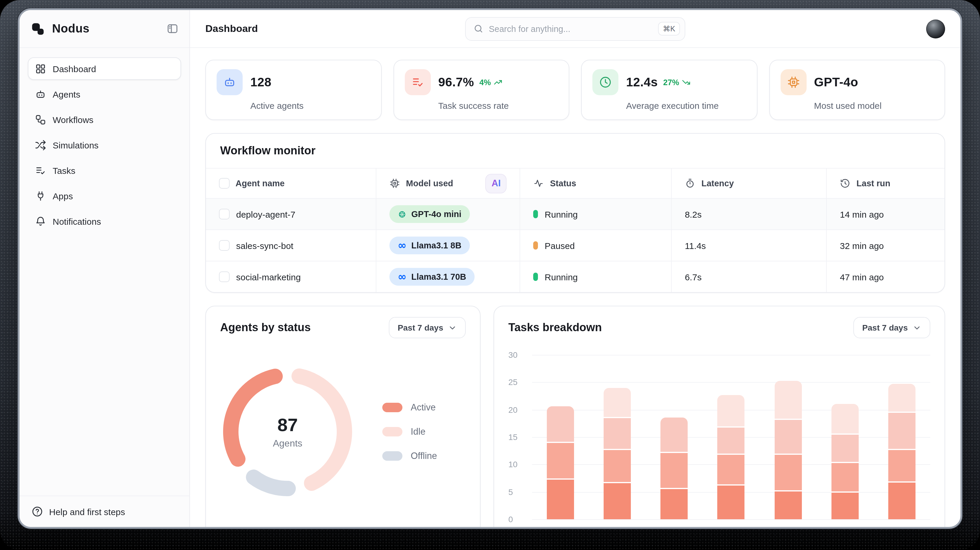  Describe the element at coordinates (40, 68) in the screenshot. I see `grid-icon` at that location.